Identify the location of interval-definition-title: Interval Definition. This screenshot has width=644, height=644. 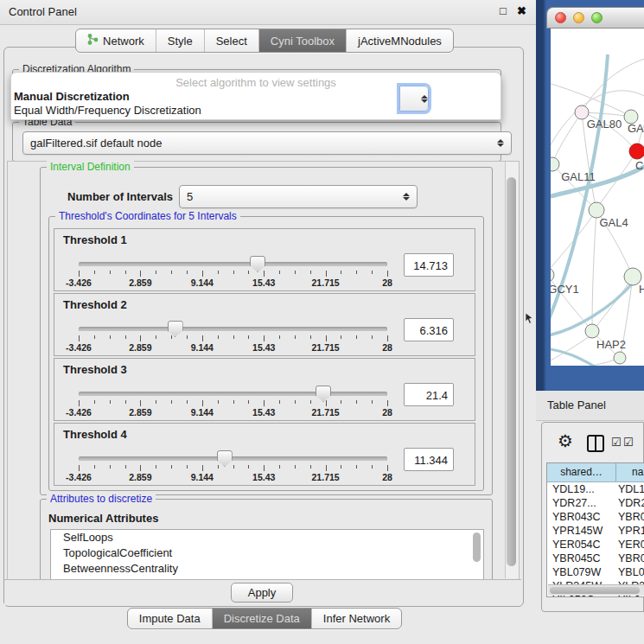
(90, 167).